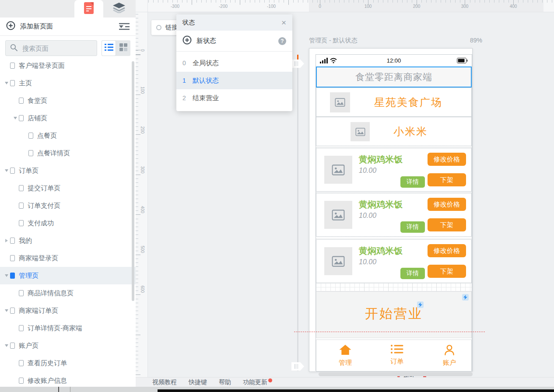  What do you see at coordinates (109, 48) in the screenshot?
I see `list-view-button` at bounding box center [109, 48].